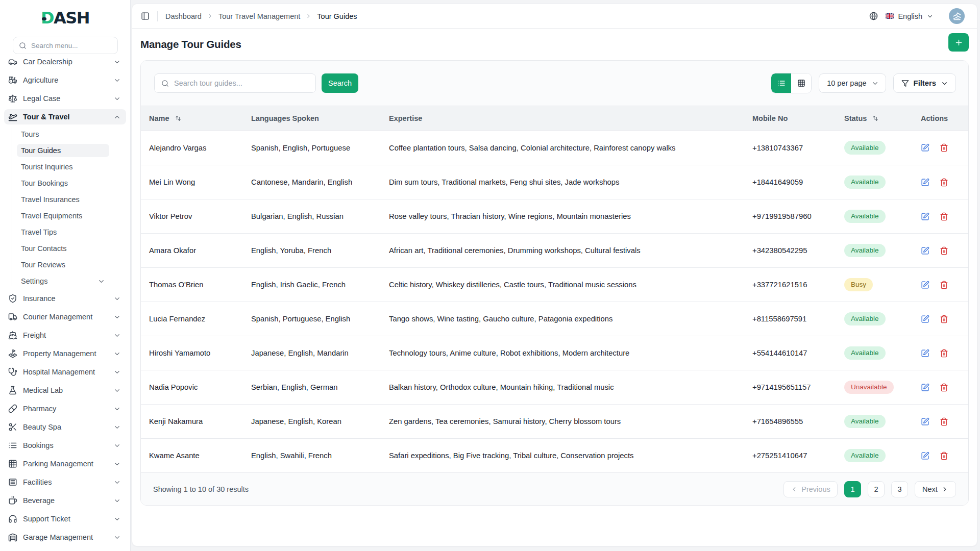  What do you see at coordinates (259, 16) in the screenshot?
I see `breadcrumb-item-tour-travel-management: Tour Travel Management` at bounding box center [259, 16].